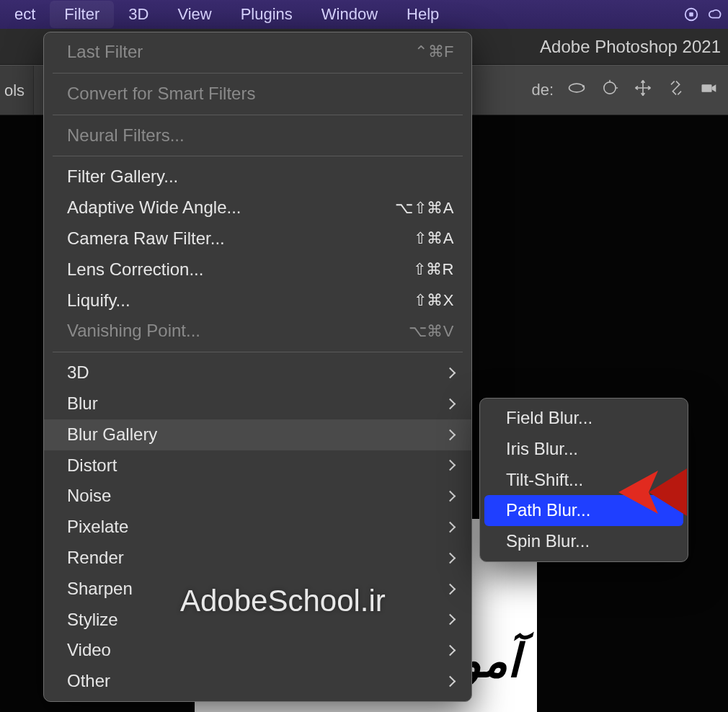  What do you see at coordinates (434, 301) in the screenshot?
I see `menuitem-shortcut: ⇧⌘X` at bounding box center [434, 301].